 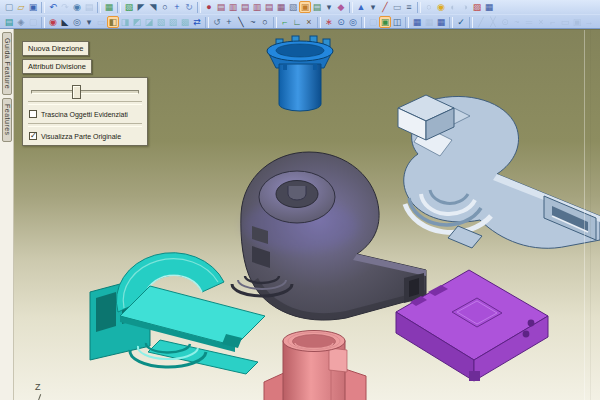 What do you see at coordinates (85, 136) in the screenshot?
I see `checkbox-row-visualizza: Visualizza Parte Originale` at bounding box center [85, 136].